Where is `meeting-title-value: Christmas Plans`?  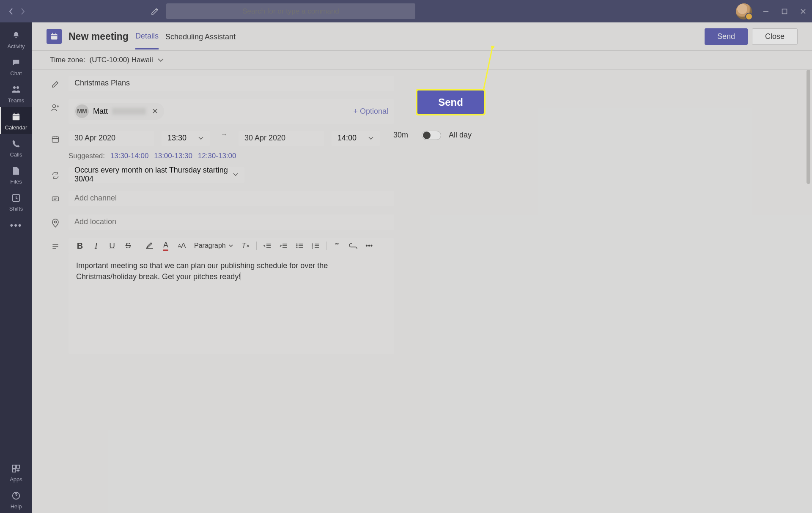 meeting-title-value: Christmas Plans is located at coordinates (102, 83).